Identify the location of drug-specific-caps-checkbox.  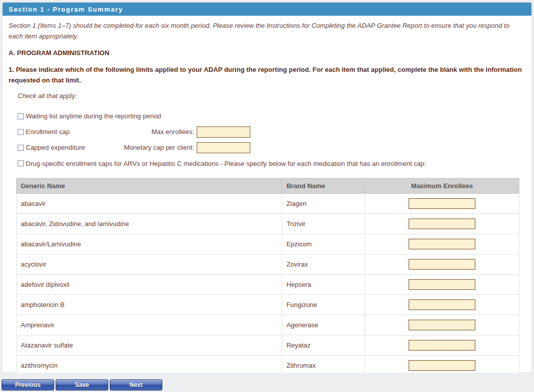
(21, 163).